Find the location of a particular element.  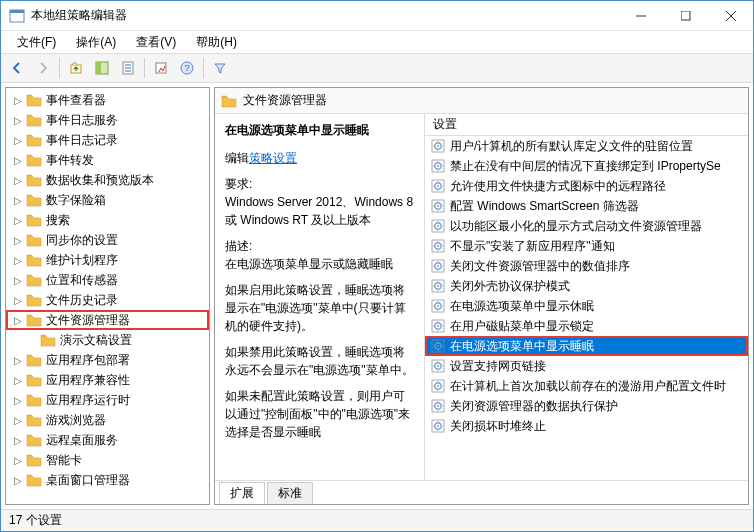

tab-extended: 扩展 is located at coordinates (242, 493).